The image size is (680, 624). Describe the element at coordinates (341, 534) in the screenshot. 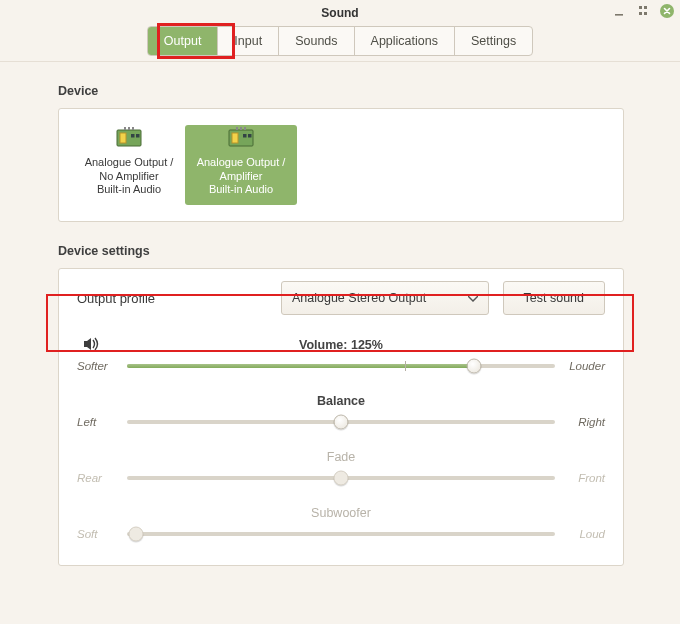

I see `subwoofer-slider` at that location.